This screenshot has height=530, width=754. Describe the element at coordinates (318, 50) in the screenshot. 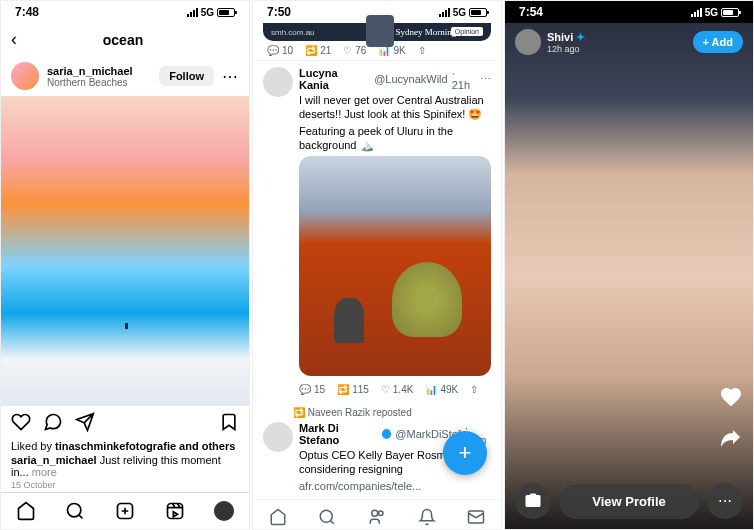

I see `retweet-button: 🔁 21` at that location.